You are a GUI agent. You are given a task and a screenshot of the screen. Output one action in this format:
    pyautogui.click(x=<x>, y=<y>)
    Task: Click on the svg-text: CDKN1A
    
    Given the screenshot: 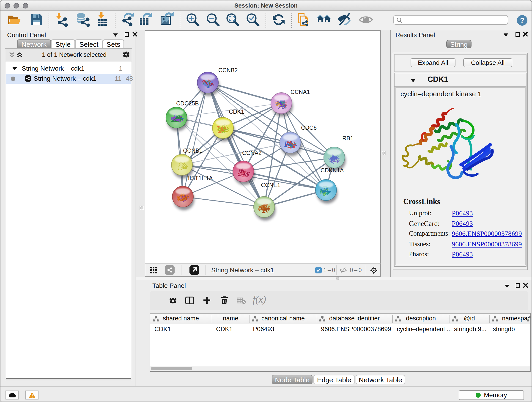 What is the action you would take?
    pyautogui.click(x=332, y=170)
    